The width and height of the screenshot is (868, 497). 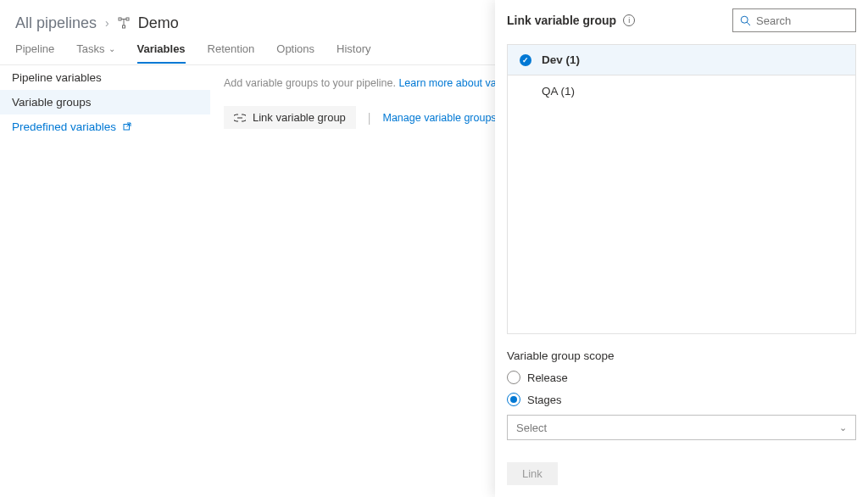 I want to click on pipeline-title: Demo, so click(x=159, y=24).